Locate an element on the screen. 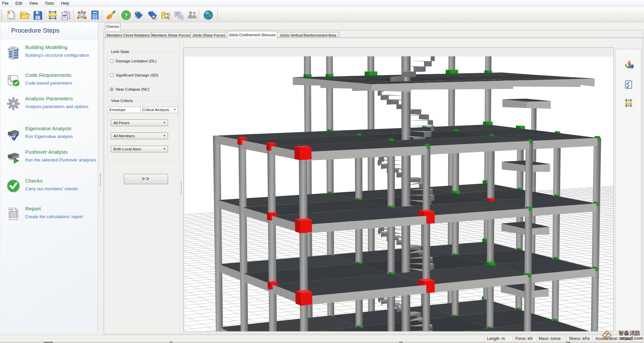  view-criteria-label: View Criteria is located at coordinates (122, 101).